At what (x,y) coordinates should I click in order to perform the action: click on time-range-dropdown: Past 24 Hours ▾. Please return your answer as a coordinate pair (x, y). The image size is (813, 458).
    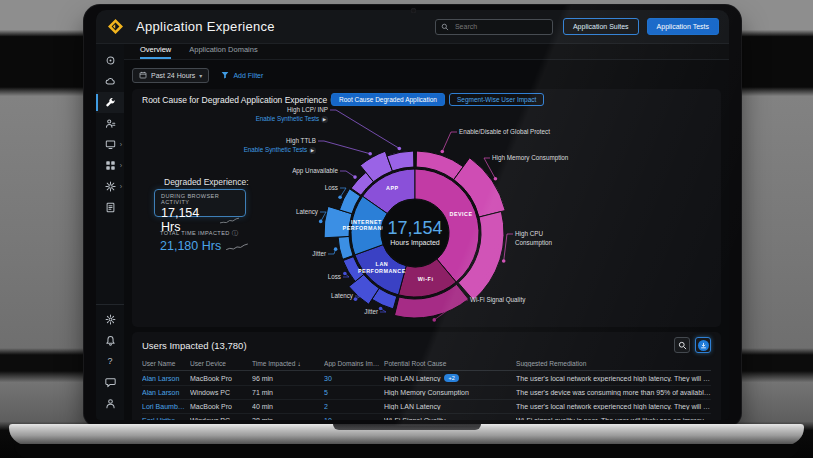
    Looking at the image, I should click on (170, 76).